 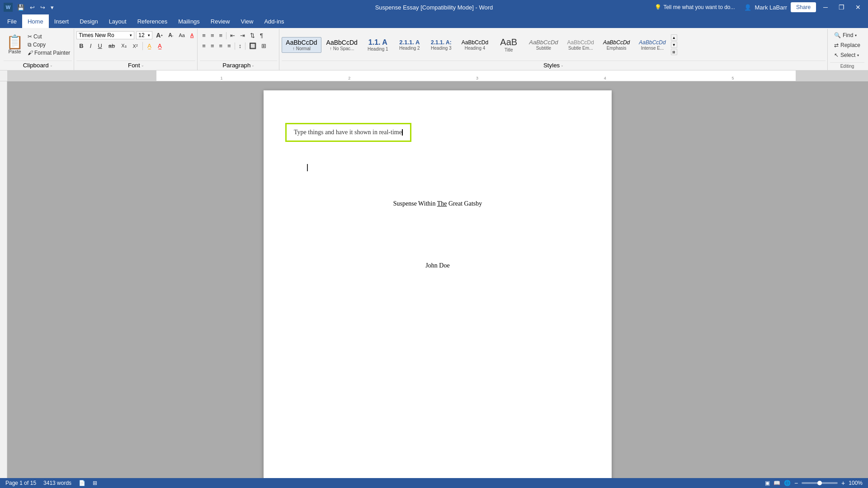 I want to click on change-case-button: Aa, so click(x=182, y=35).